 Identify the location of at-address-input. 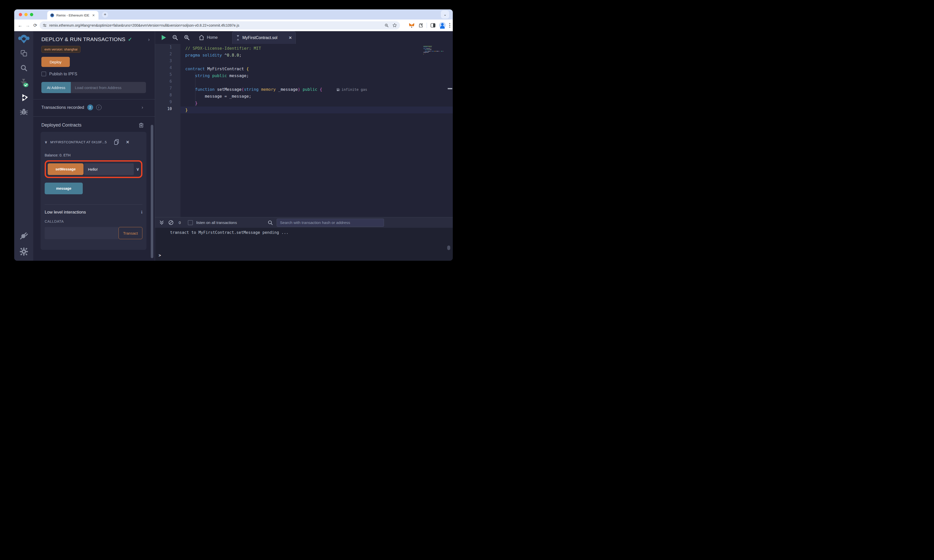
(109, 88).